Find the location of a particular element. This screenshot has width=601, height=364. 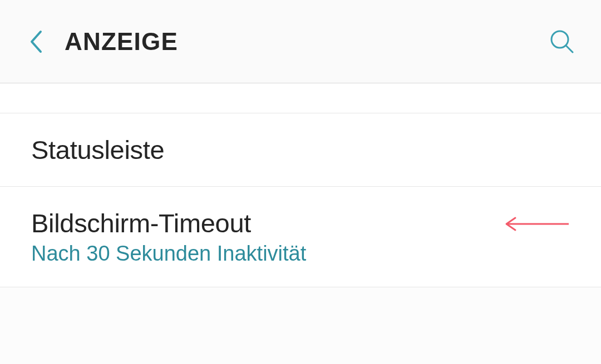

list-item-label: Statusleiste is located at coordinates (300, 150).